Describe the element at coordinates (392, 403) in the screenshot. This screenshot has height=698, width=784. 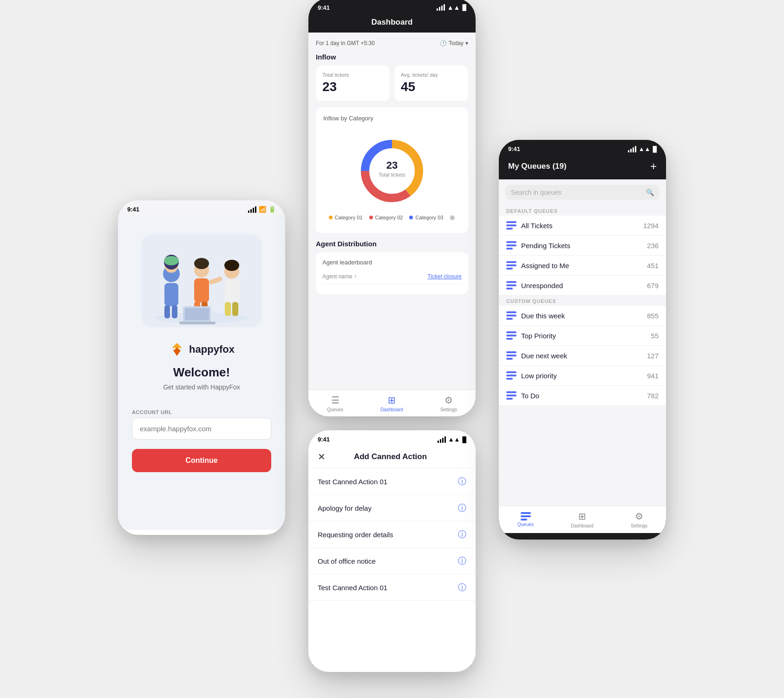
I see `dashboard-bottom-nav: ☰ Queues ⊞ Dashboard ⚙ Settings` at that location.